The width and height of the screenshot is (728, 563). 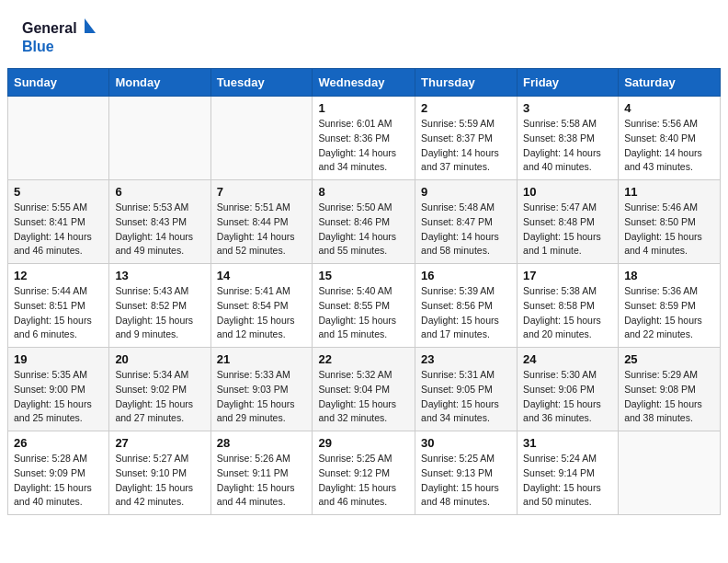 I want to click on day-info: Sunrise: 5:44 AM Sunset: 8:51 PM Dayligh…, so click(x=59, y=313).